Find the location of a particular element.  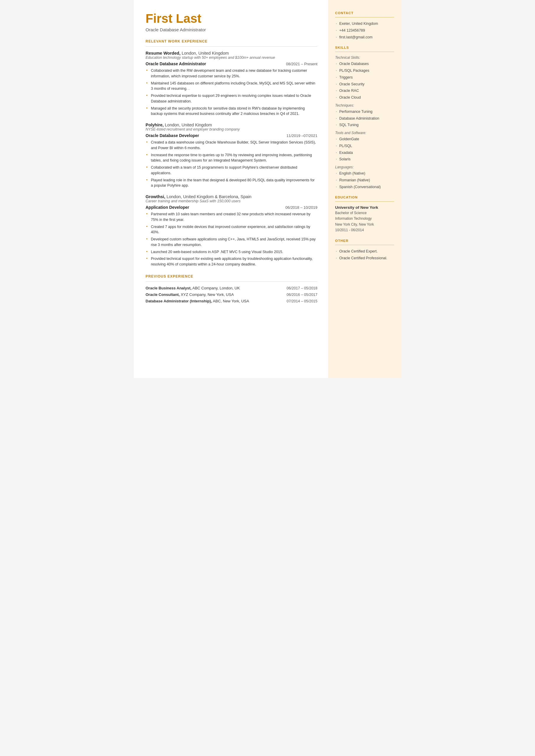

contact-item-phone: +44 123456789 is located at coordinates (364, 30).